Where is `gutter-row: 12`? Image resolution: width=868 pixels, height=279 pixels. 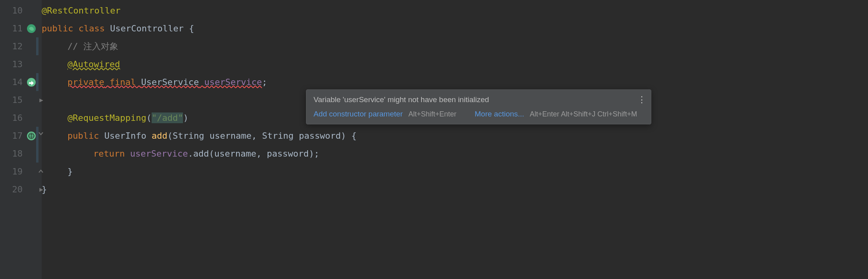
gutter-row: 12 is located at coordinates (21, 46).